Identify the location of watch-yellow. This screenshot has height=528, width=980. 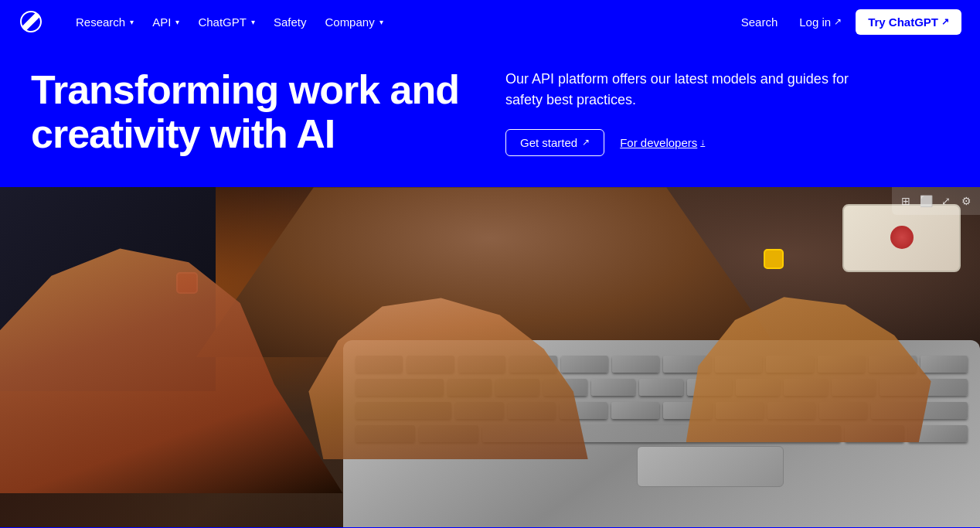
(774, 259).